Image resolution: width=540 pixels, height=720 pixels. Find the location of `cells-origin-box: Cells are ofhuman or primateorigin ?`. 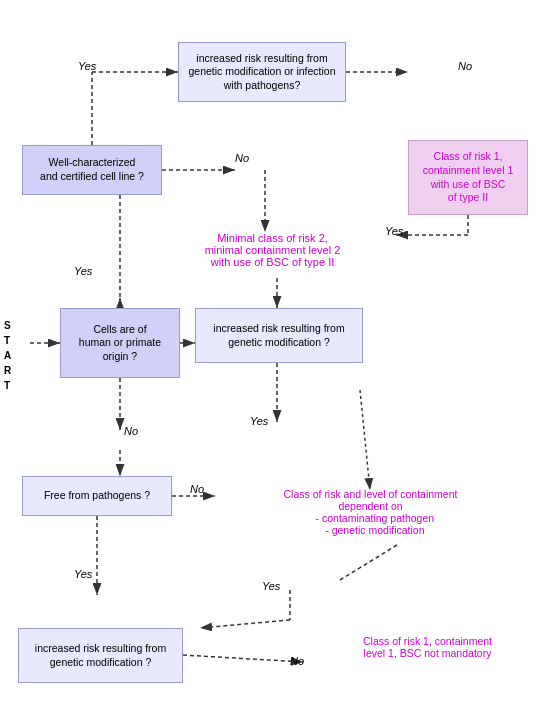

cells-origin-box: Cells are ofhuman or primateorigin ? is located at coordinates (120, 343).